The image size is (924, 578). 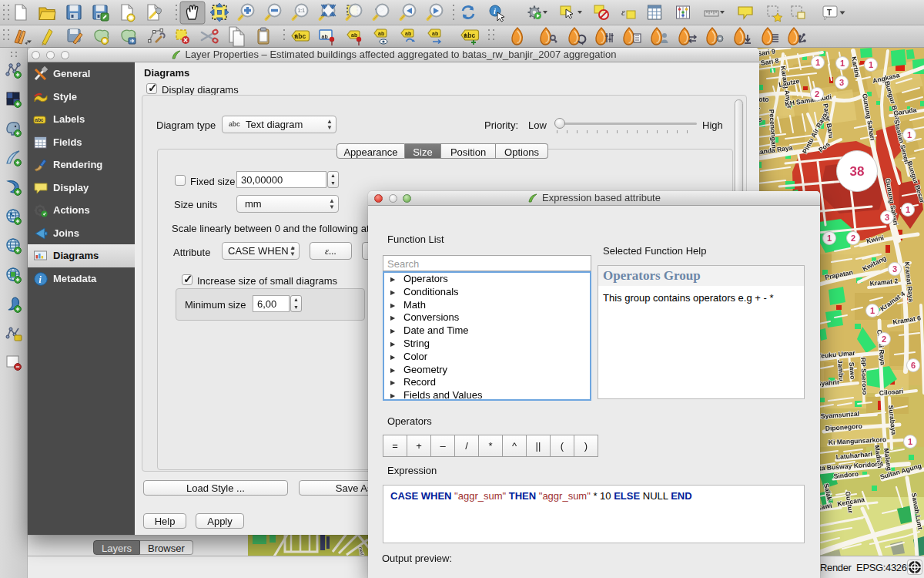 What do you see at coordinates (852, 370) in the screenshot?
I see `svg-text: Sawo` at bounding box center [852, 370].